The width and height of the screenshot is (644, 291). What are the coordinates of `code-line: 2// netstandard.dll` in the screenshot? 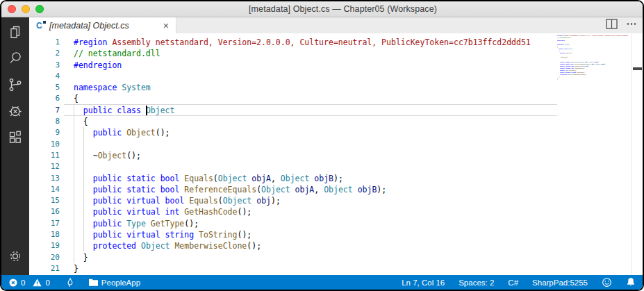 It's located at (336, 53).